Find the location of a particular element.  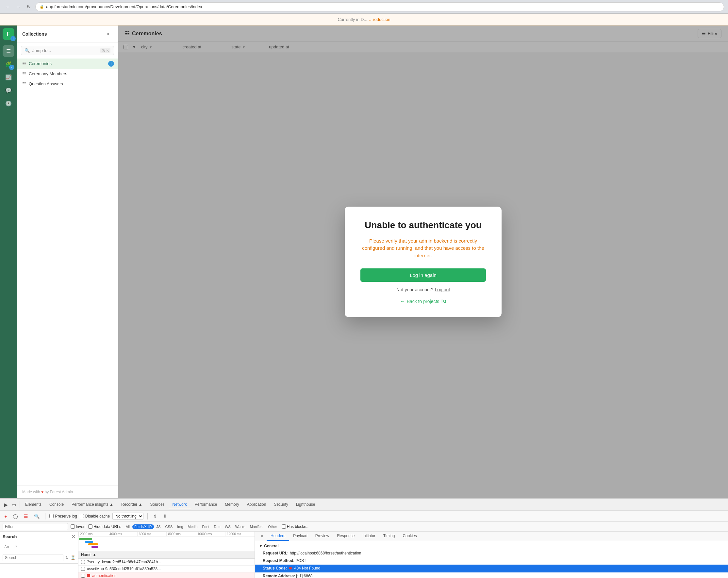

tab-recorder: Recorder ▲ is located at coordinates (132, 505).